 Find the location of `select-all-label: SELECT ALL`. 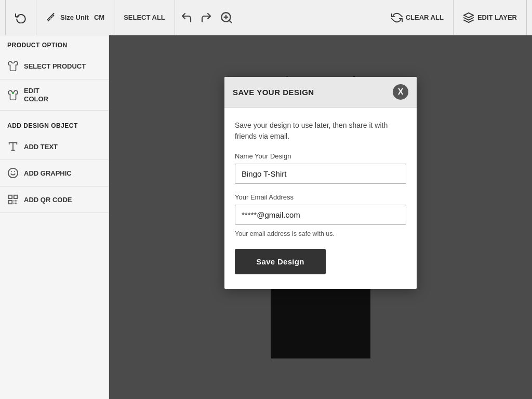

select-all-label: SELECT ALL is located at coordinates (144, 18).